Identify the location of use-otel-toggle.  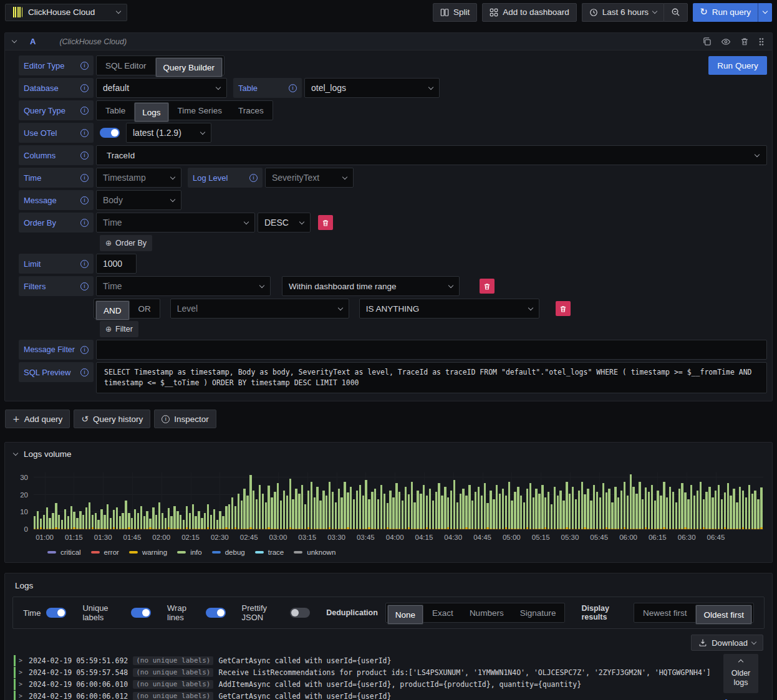
(110, 133).